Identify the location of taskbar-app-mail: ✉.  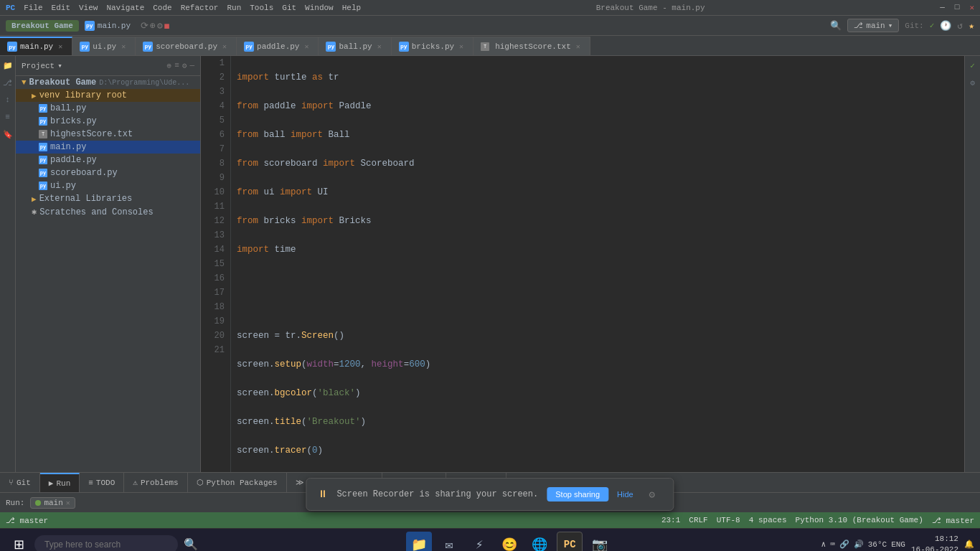
(449, 542).